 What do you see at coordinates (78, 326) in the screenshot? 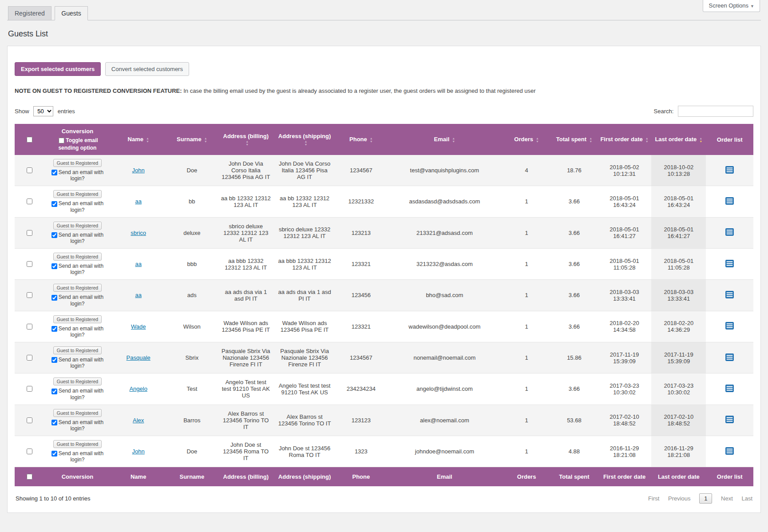
I see `conversion-cell: Guest to Registered Send an email with l…` at bounding box center [78, 326].